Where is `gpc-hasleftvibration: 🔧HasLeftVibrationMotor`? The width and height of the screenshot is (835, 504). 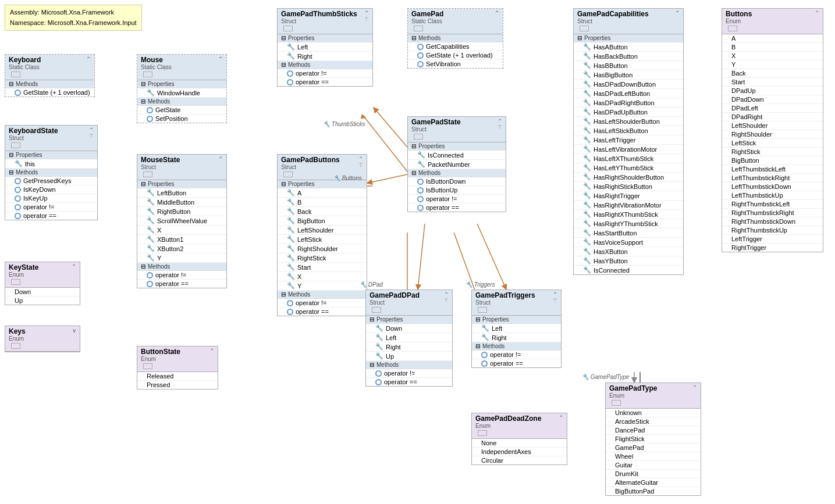
gpc-hasleftvibration: 🔧HasLeftVibrationMotor is located at coordinates (628, 149).